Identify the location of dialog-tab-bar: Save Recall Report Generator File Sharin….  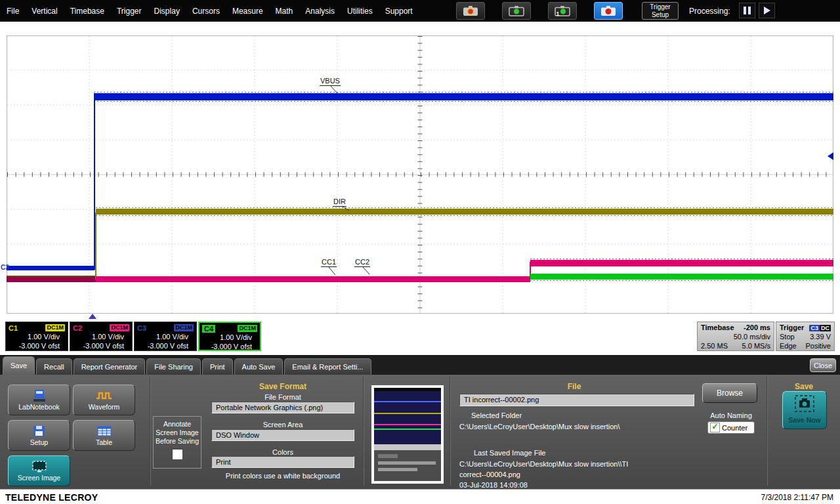
(420, 365).